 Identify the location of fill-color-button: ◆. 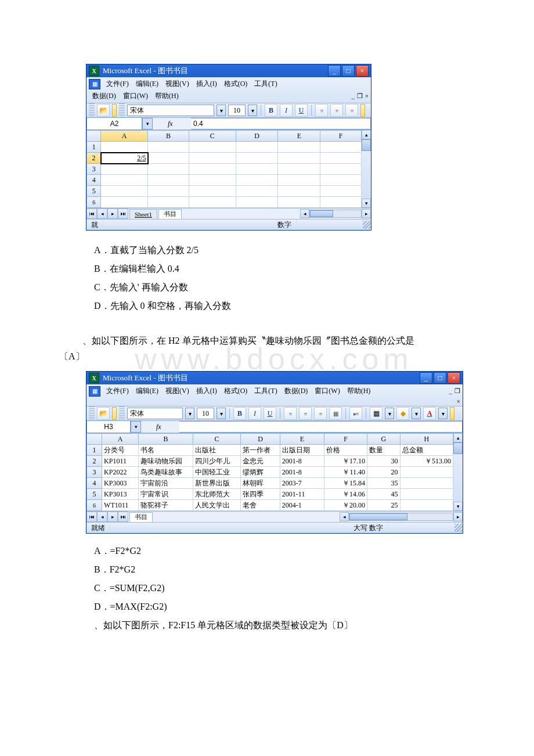
(403, 413).